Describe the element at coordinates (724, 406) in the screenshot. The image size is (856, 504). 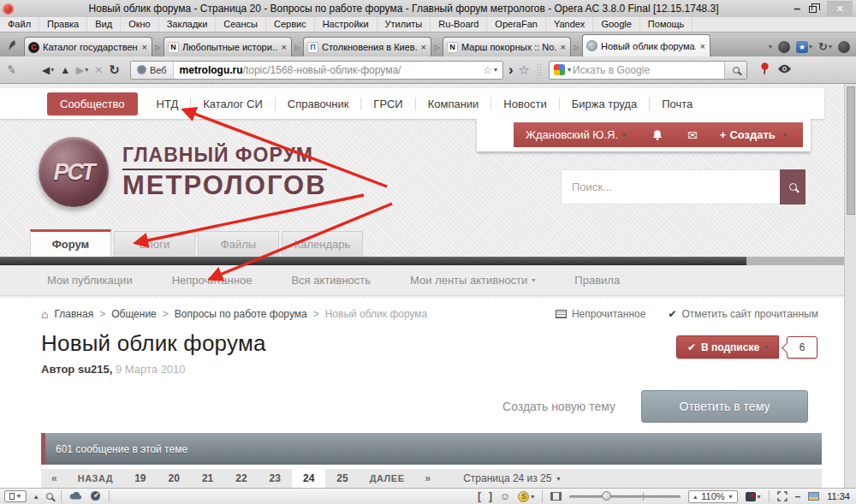
I see `reply-button: Ответить в тему` at that location.